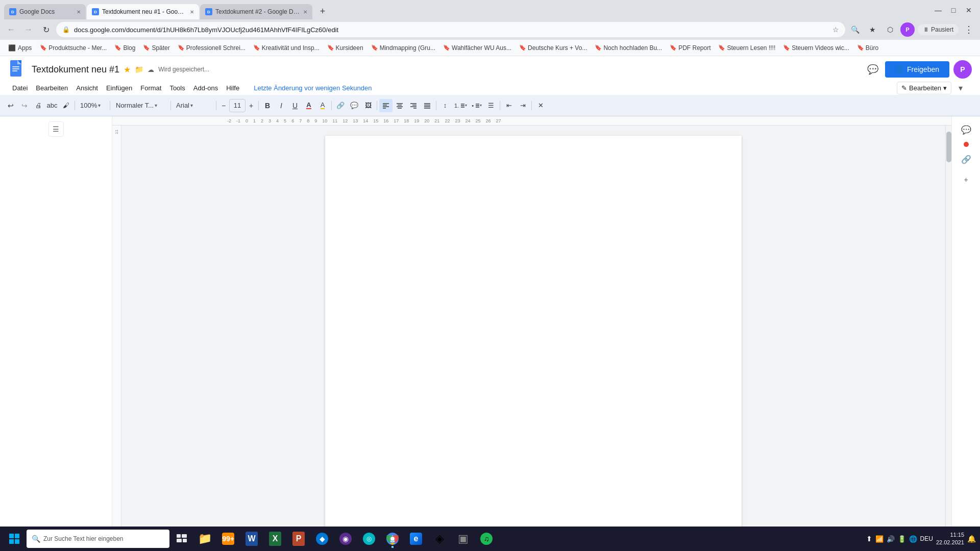 Image resolution: width=980 pixels, height=551 pixels. I want to click on bookmark-3: 🔖 Später, so click(156, 48).